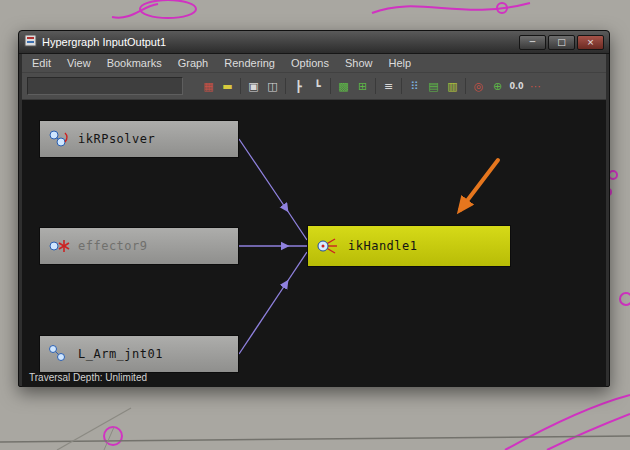 This screenshot has height=450, width=630. What do you see at coordinates (228, 86) in the screenshot?
I see `toggle-shapes-icon: ▬` at bounding box center [228, 86].